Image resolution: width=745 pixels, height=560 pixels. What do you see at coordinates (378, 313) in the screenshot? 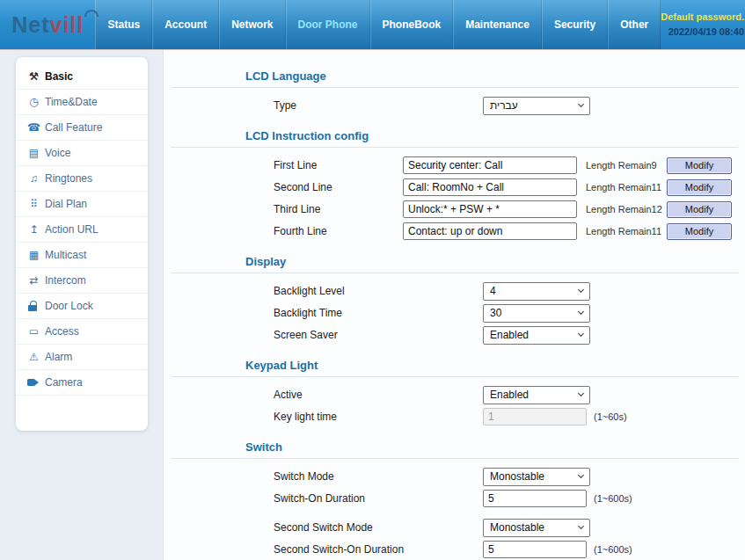
I see `backlight-time-label: Backlight Time` at bounding box center [378, 313].